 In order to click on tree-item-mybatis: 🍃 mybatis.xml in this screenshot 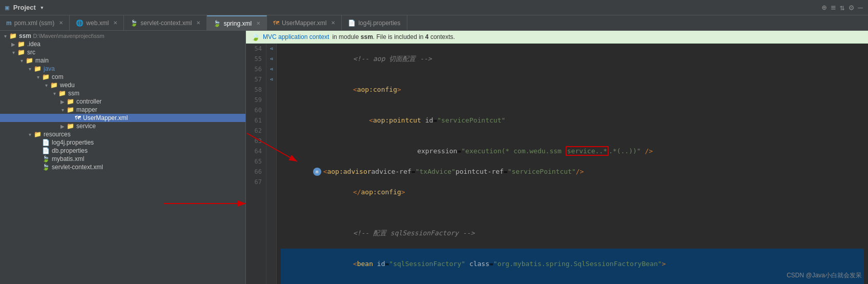, I will do `click(123, 159)`.